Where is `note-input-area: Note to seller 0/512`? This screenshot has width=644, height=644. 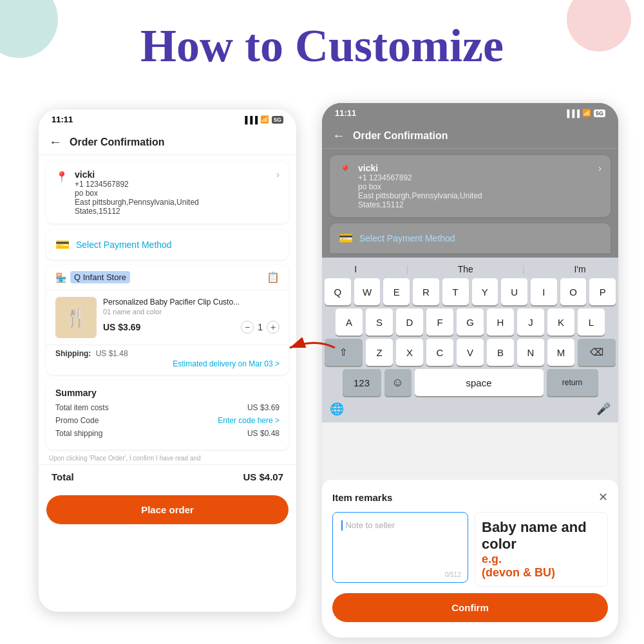
note-input-area: Note to seller 0/512 is located at coordinates (401, 547).